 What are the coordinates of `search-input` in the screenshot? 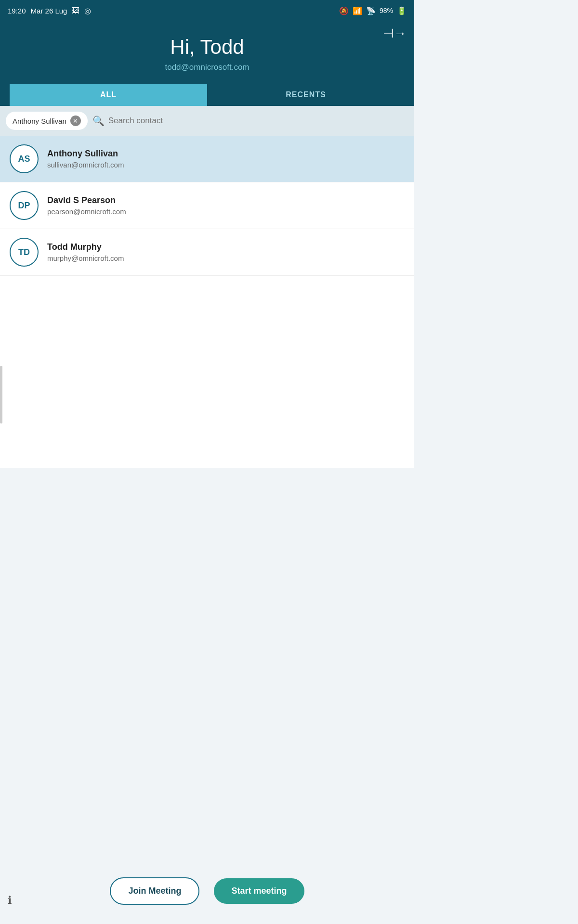 It's located at (258, 121).